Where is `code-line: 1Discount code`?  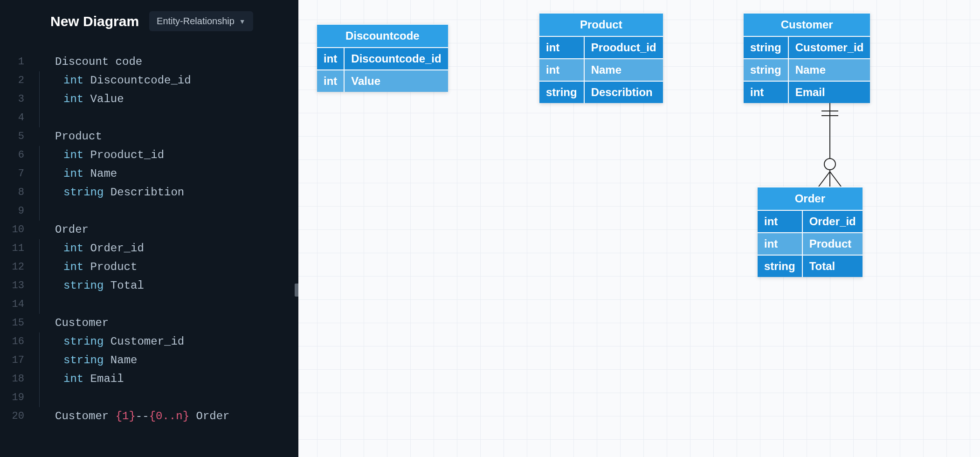 code-line: 1Discount code is located at coordinates (149, 62).